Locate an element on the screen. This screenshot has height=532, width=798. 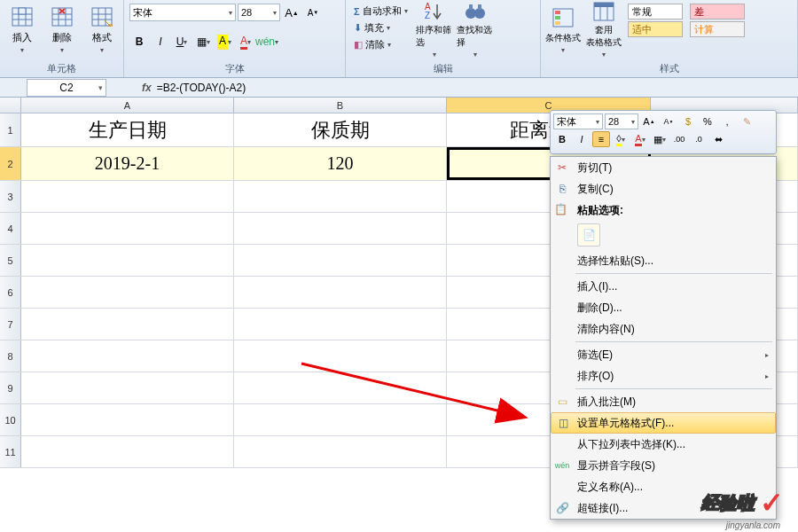
ctx-insert: 插入(I)... is located at coordinates (663, 286).